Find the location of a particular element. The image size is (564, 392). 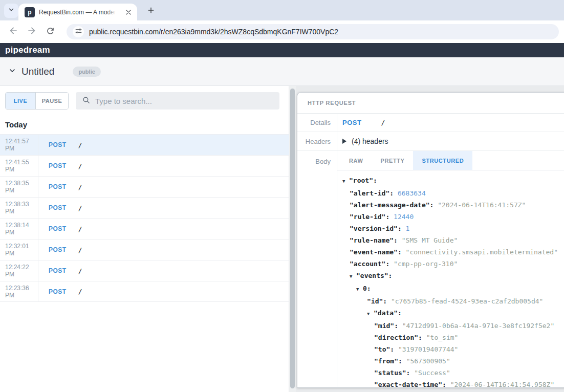

back-button is located at coordinates (13, 32).